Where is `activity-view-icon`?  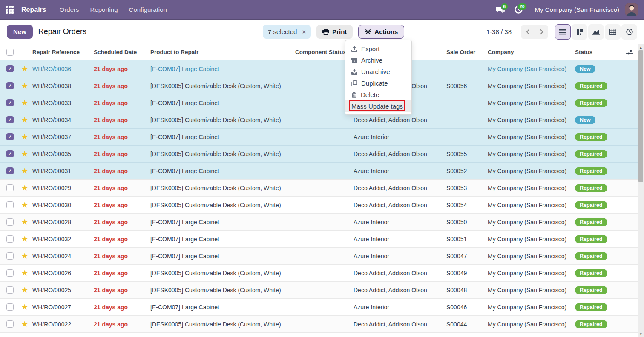 activity-view-icon is located at coordinates (630, 32).